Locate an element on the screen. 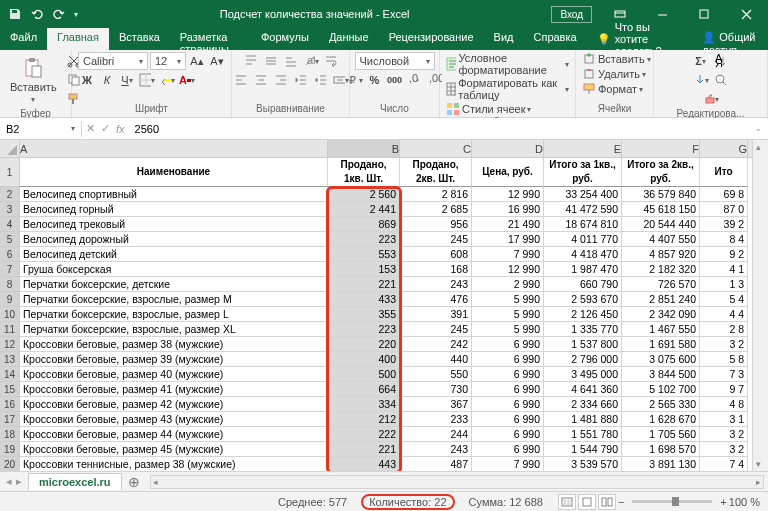  col-header-a: A is located at coordinates (174, 148).